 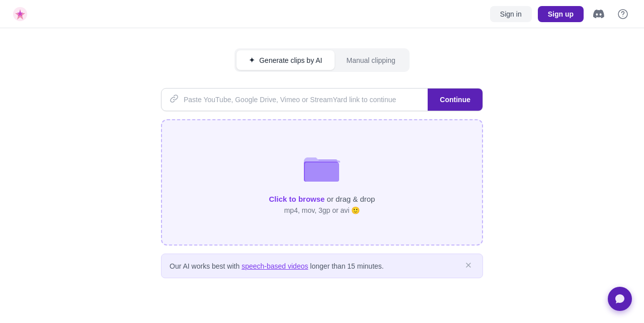 I want to click on ai-tab-icon: ✦, so click(x=252, y=60).